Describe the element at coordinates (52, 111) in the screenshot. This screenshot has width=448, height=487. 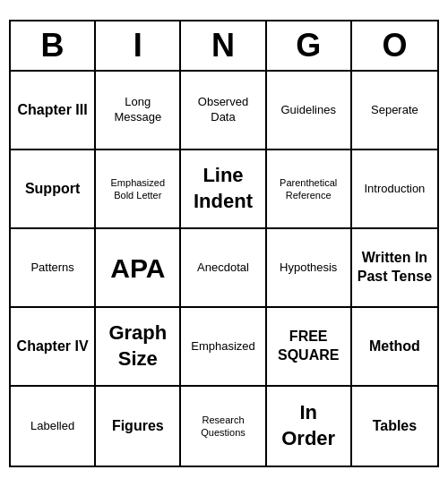
I see `cell-label: Chapter III` at that location.